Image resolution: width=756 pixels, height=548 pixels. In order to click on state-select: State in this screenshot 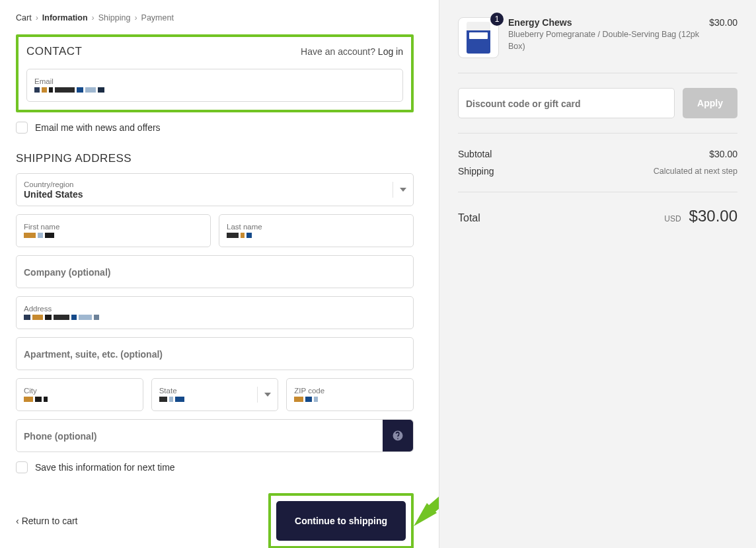, I will do `click(215, 395)`.